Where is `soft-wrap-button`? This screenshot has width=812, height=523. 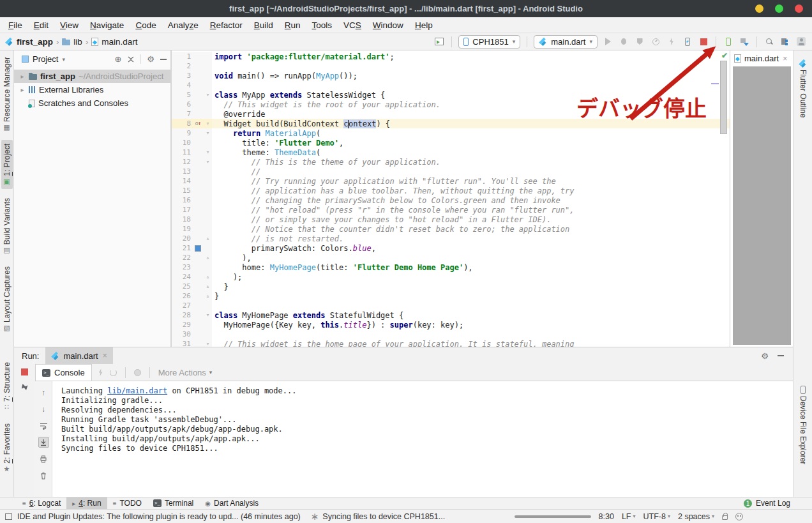
soft-wrap-button is located at coordinates (43, 425).